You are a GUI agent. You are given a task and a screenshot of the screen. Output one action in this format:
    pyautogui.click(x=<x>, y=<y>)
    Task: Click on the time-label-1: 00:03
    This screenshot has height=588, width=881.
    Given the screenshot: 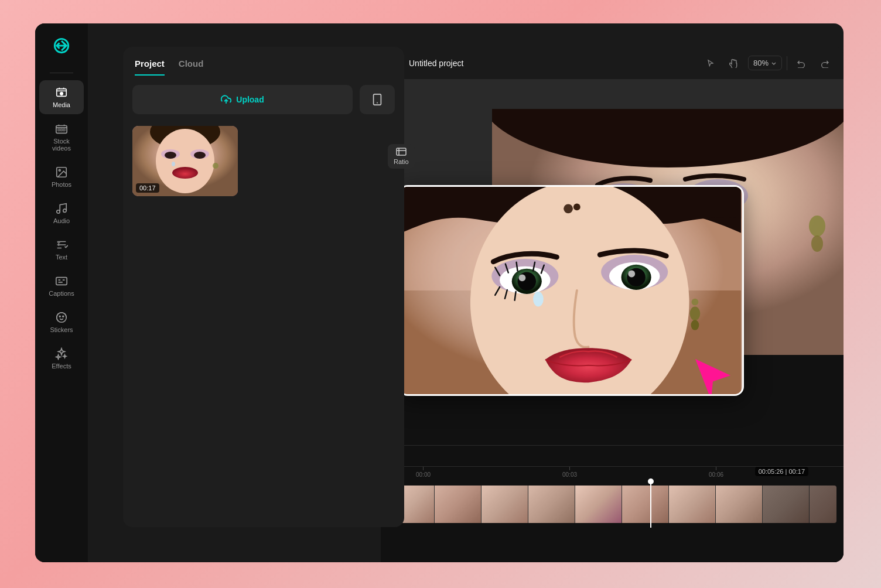 What is the action you would take?
    pyautogui.click(x=569, y=474)
    